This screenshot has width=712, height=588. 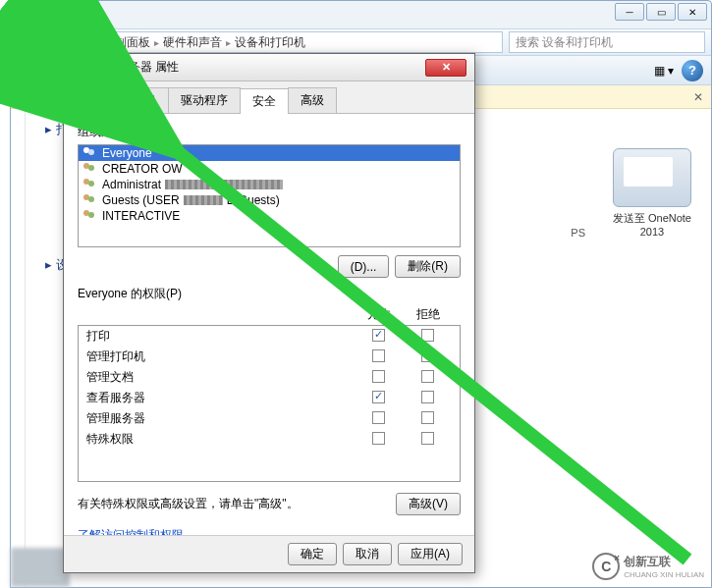 What do you see at coordinates (144, 100) in the screenshot?
I see `tab-ports: 端口` at bounding box center [144, 100].